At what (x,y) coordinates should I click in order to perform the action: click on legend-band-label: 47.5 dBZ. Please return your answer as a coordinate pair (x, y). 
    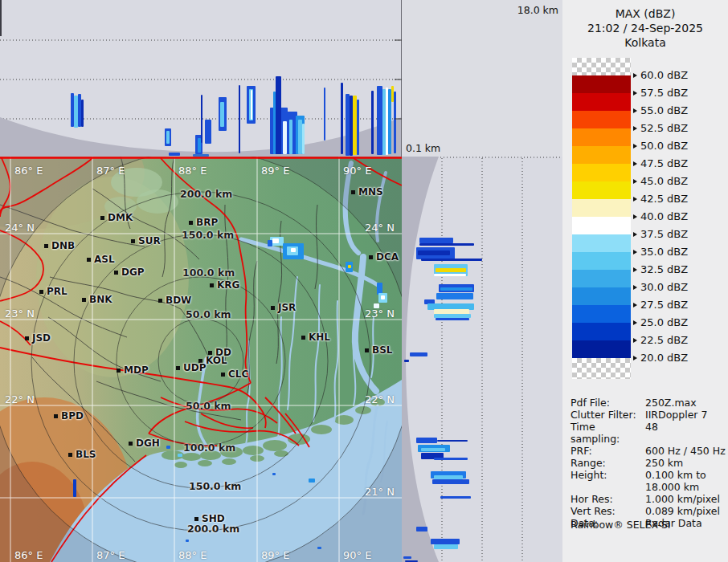
    Looking at the image, I should click on (661, 164).